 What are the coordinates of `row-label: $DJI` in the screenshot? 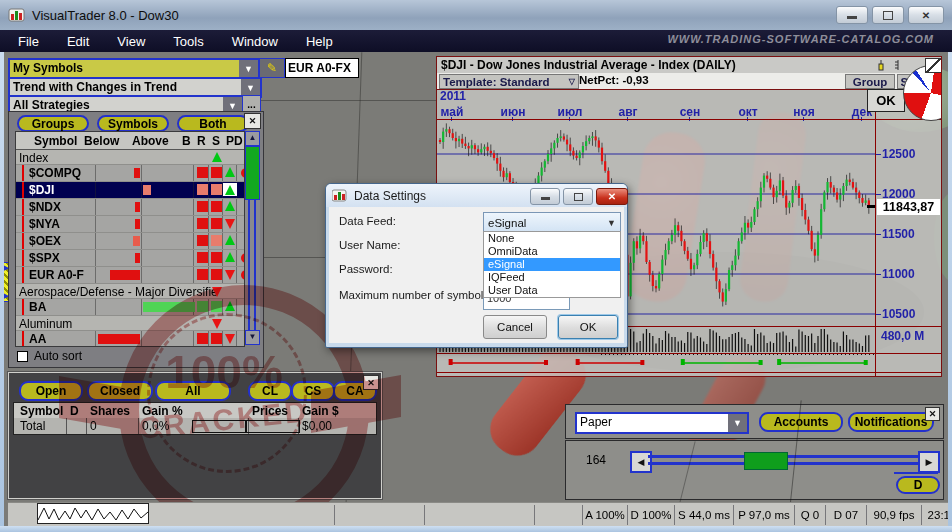 It's located at (42, 190).